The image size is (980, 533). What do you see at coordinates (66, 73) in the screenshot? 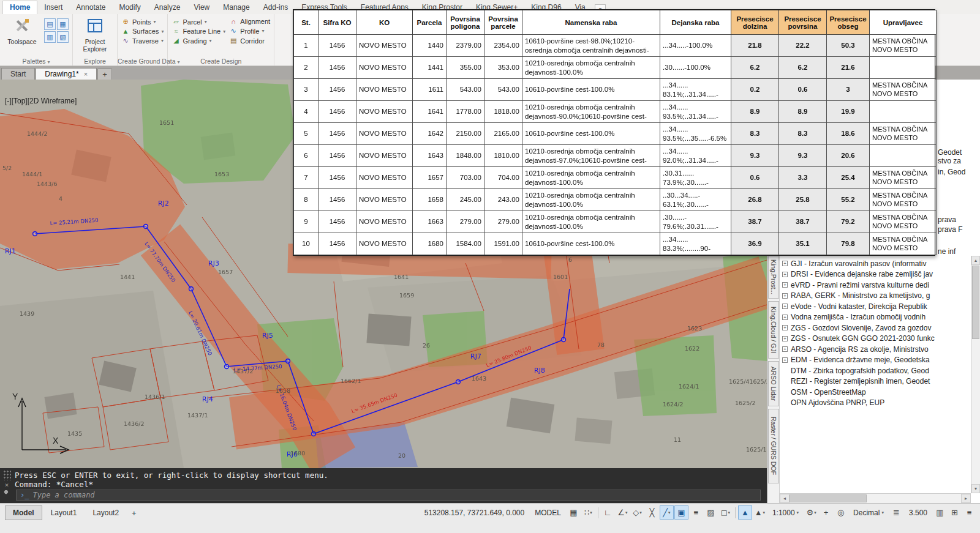
I see `document-tab-drawing1: Drawing1*×` at bounding box center [66, 73].